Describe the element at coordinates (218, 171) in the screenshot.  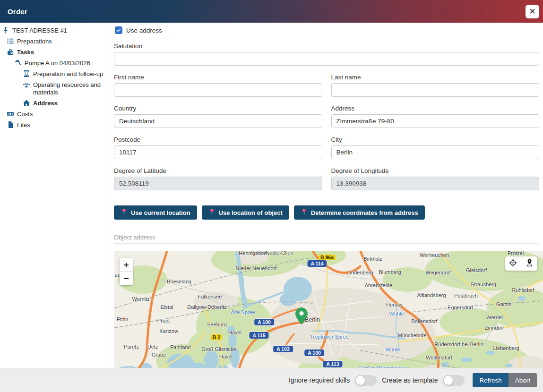
I see `latitude-label: Degree of Latitude` at that location.